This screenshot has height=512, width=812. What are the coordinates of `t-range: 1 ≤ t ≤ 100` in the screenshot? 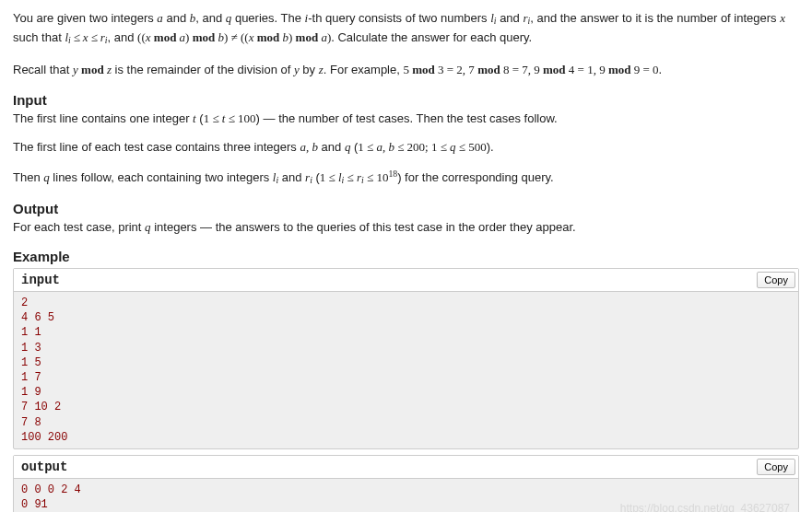 It's located at (230, 118).